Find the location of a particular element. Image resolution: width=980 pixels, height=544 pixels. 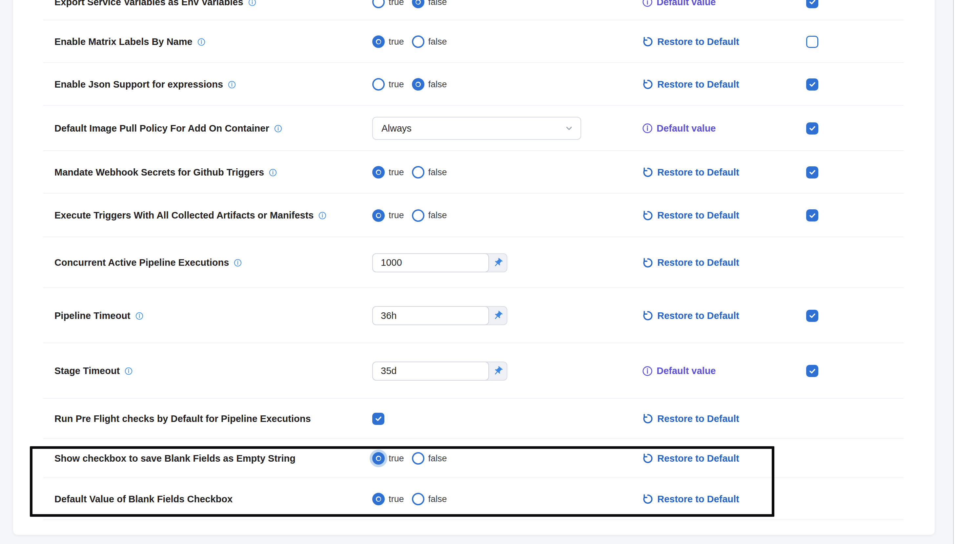

setting-label: Stage Timeout is located at coordinates (87, 371).